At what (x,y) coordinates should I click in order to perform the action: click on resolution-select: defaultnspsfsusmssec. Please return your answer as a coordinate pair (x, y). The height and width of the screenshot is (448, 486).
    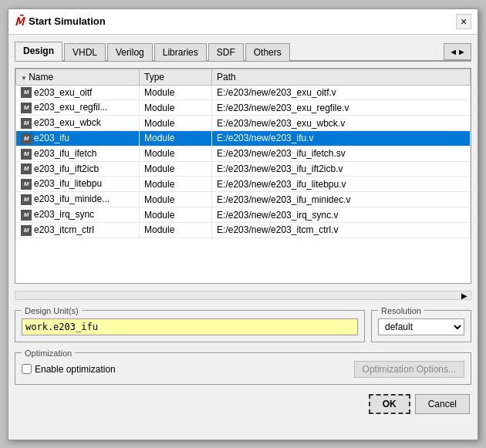
    Looking at the image, I should click on (421, 327).